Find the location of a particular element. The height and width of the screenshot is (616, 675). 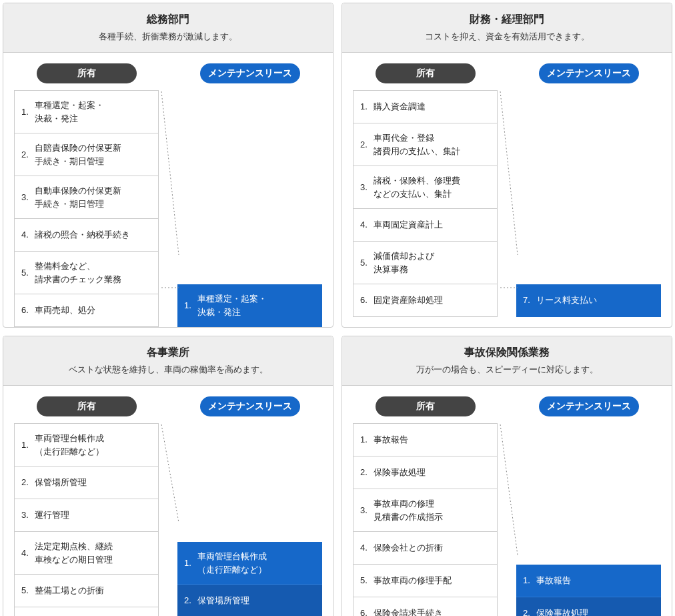

own-list-item: 諸税の照合・納税手続き is located at coordinates (87, 235).